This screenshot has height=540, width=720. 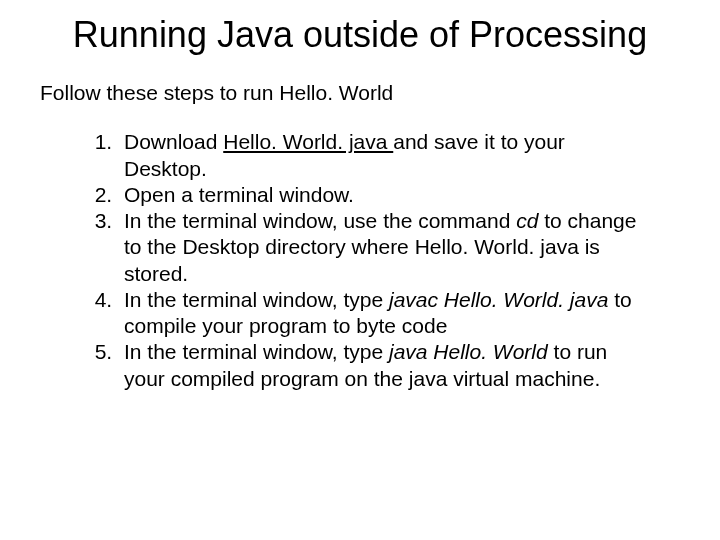 What do you see at coordinates (360, 34) in the screenshot?
I see `slide-title: Running Java outside of Processing` at bounding box center [360, 34].